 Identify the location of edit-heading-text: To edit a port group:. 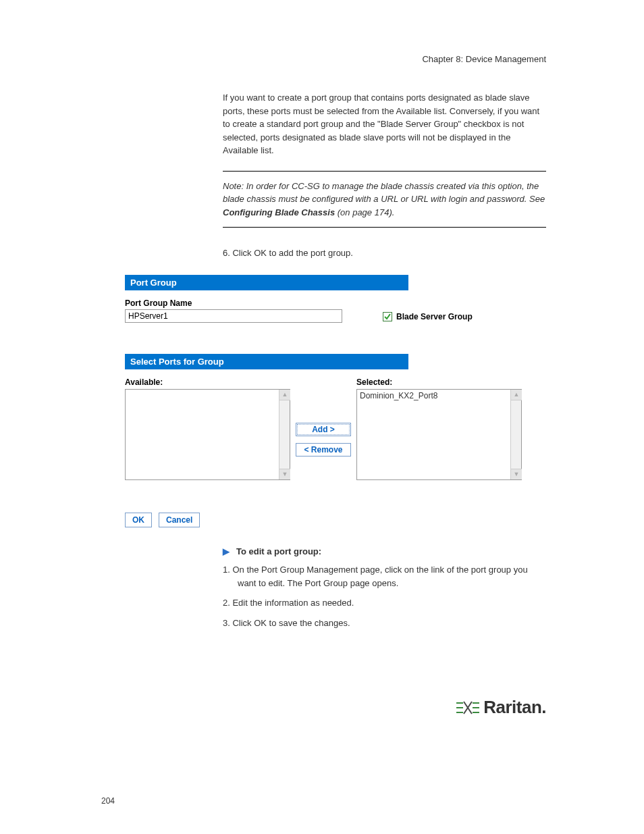
(279, 552).